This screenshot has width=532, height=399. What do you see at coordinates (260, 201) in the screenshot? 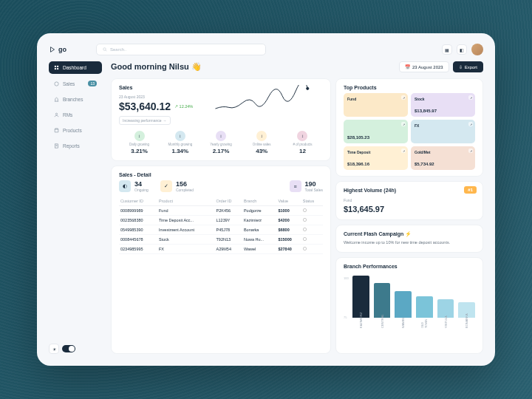
I see `col-header: Branch` at bounding box center [260, 201].